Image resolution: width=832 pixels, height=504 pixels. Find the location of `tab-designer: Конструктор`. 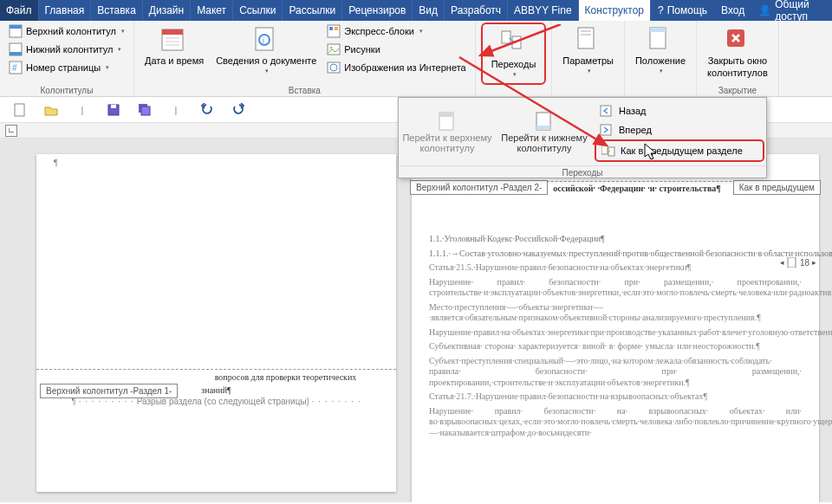

tab-designer: Конструктор is located at coordinates (615, 10).